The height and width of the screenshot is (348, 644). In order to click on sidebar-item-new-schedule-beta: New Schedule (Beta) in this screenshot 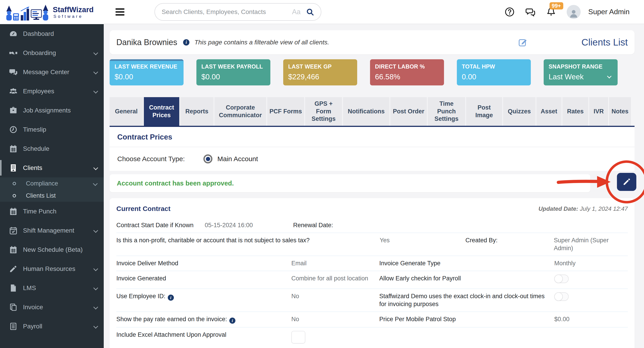, I will do `click(52, 250)`.